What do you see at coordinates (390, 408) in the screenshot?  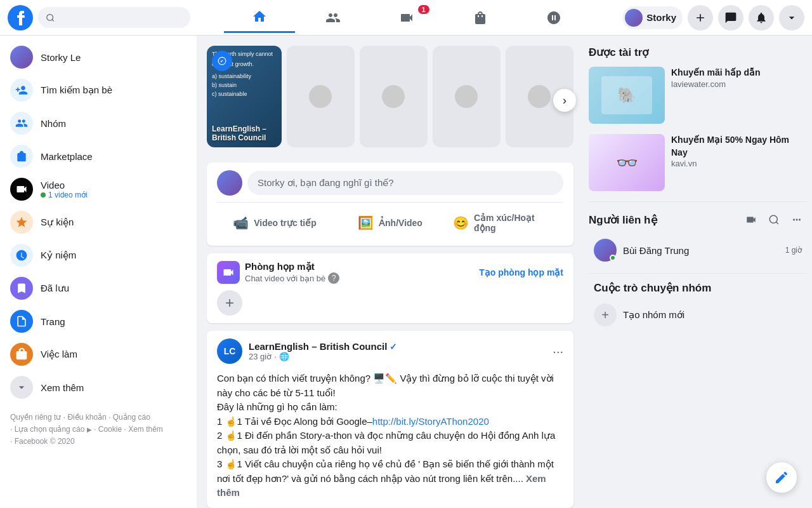 I see `feed-post-line2: Đây là những gì họ cần làm:` at bounding box center [390, 408].